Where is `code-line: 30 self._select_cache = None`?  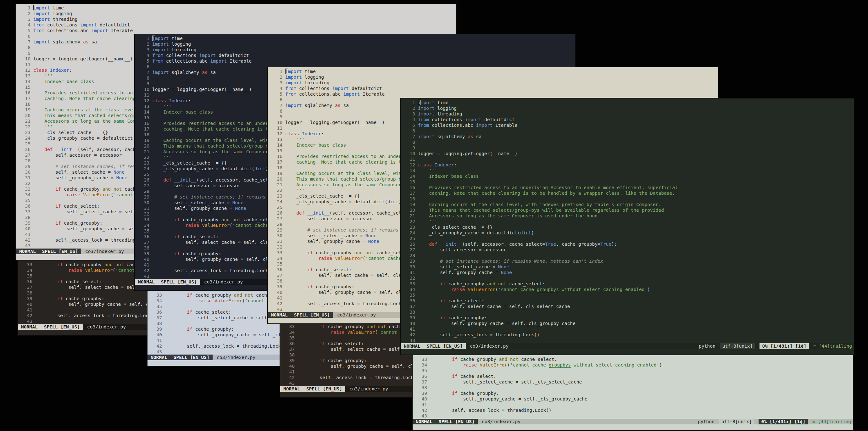 code-line: 30 self._select_cache = None is located at coordinates (627, 267).